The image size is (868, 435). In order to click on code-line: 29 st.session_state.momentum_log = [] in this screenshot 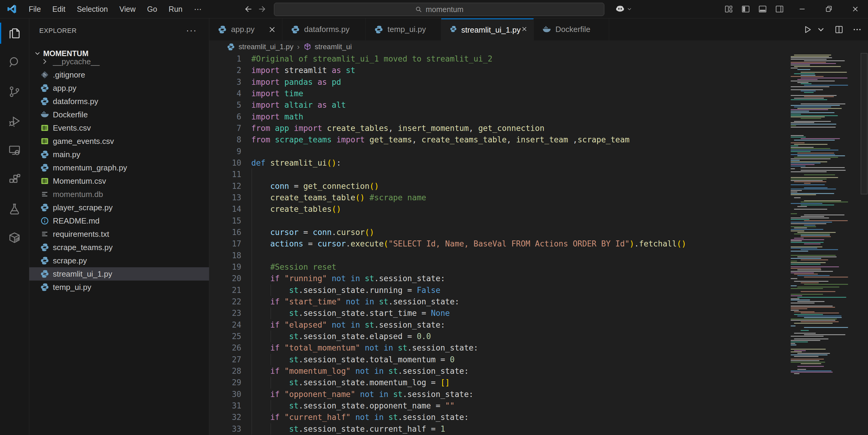, I will do `click(500, 382)`.